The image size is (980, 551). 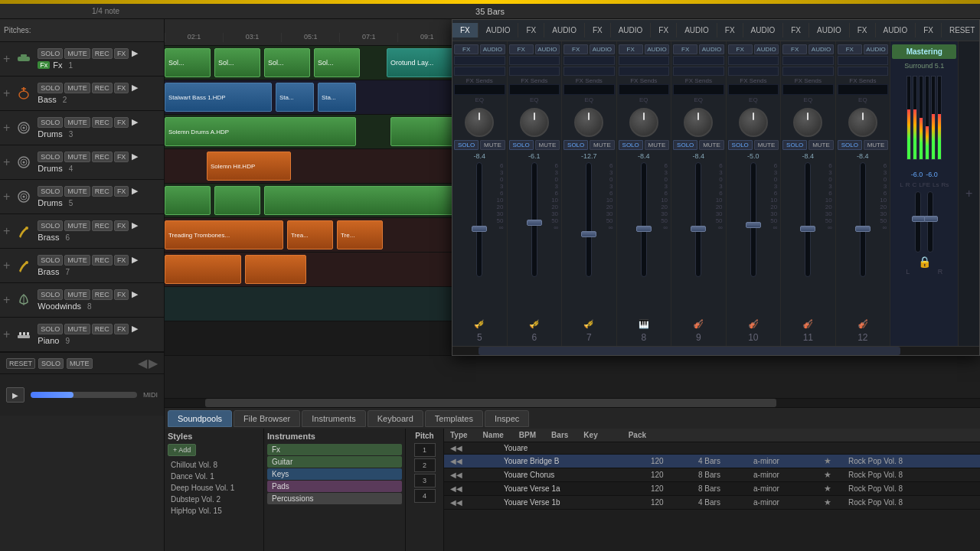 I want to click on track-expand-4: ▶, so click(x=135, y=157).